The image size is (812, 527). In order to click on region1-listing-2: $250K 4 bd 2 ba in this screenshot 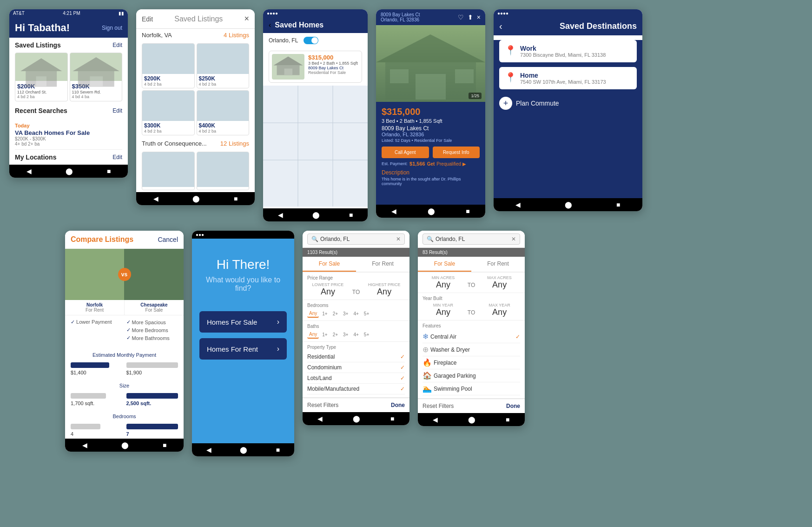, I will do `click(223, 66)`.